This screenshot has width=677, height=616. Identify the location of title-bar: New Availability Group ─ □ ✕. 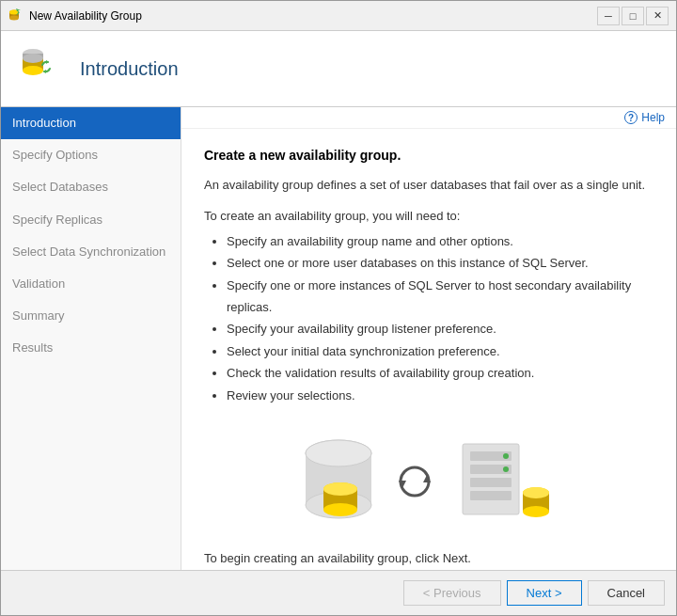
(338, 16).